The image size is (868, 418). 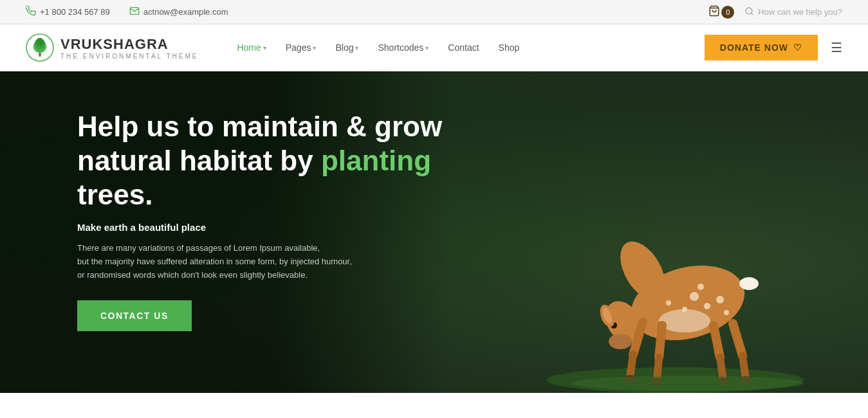 What do you see at coordinates (270, 161) in the screenshot?
I see `hero-title: Help us to maintain & grow natural habit…` at bounding box center [270, 161].